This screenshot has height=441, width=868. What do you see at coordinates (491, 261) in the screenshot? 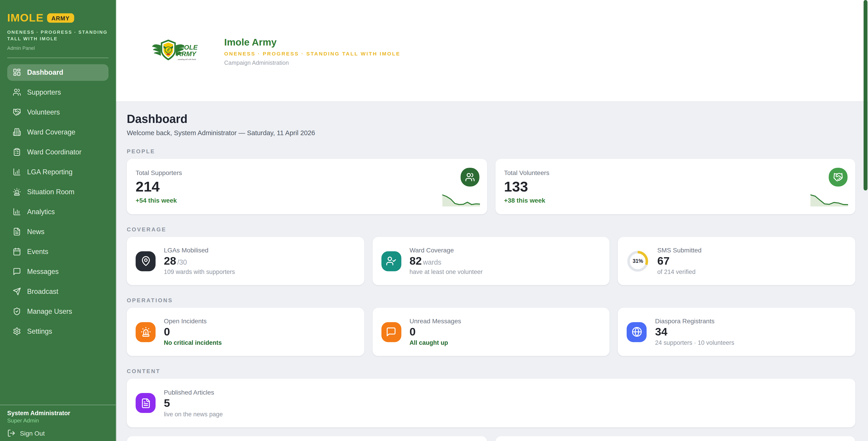
I see `coverage-row: LGAs Mobilised 28 /30 109 wards with sup…` at bounding box center [491, 261].